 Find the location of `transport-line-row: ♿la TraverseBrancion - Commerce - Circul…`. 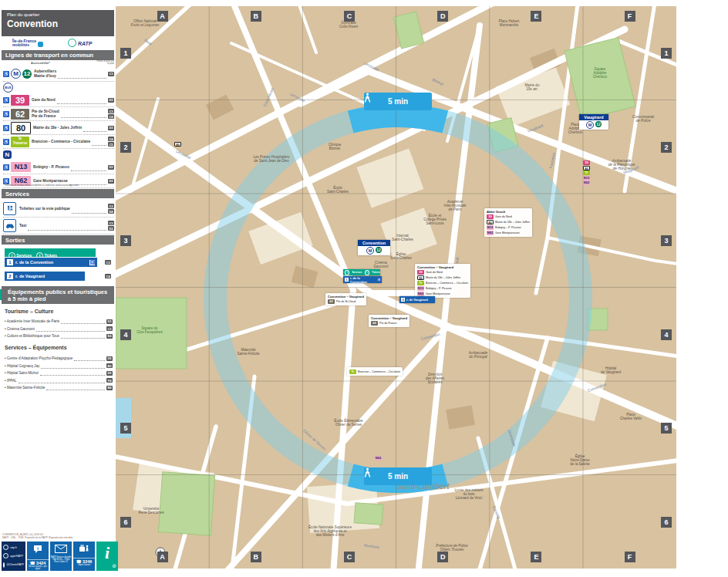

transport-line-row: ♿la TraverseBrancion - Commerce - Circul… is located at coordinates (59, 142).